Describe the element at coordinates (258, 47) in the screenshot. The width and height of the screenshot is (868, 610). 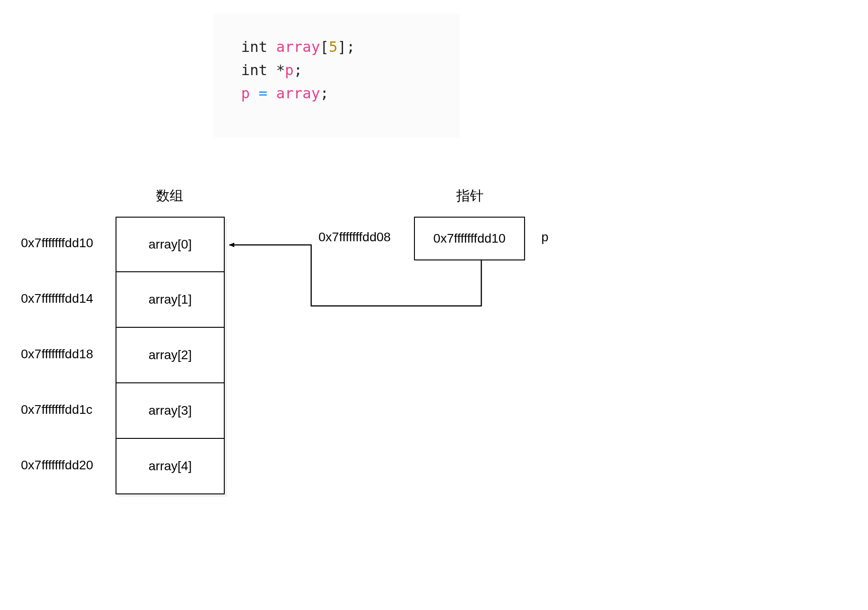
I see `code-kw-int-1: int` at that location.